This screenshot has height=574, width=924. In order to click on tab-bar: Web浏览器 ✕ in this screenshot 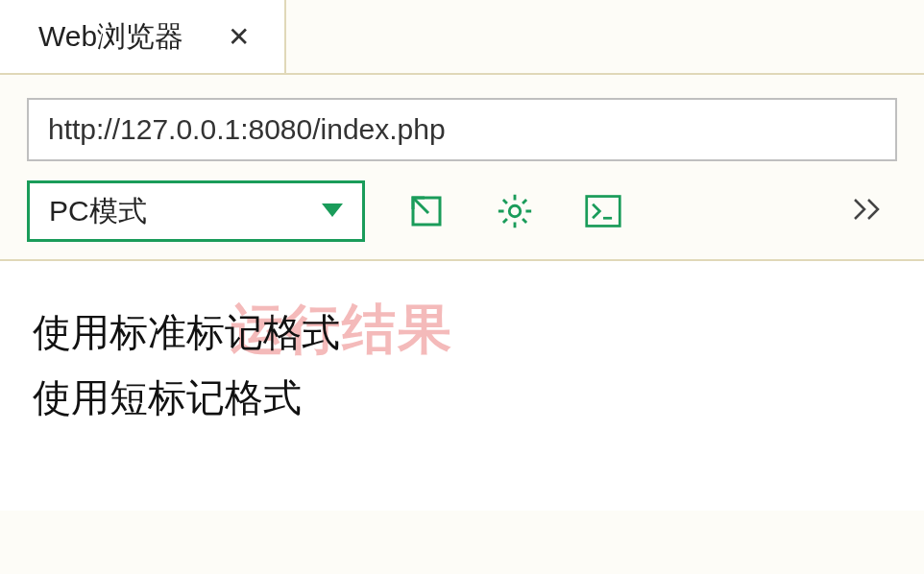, I will do `click(462, 37)`.